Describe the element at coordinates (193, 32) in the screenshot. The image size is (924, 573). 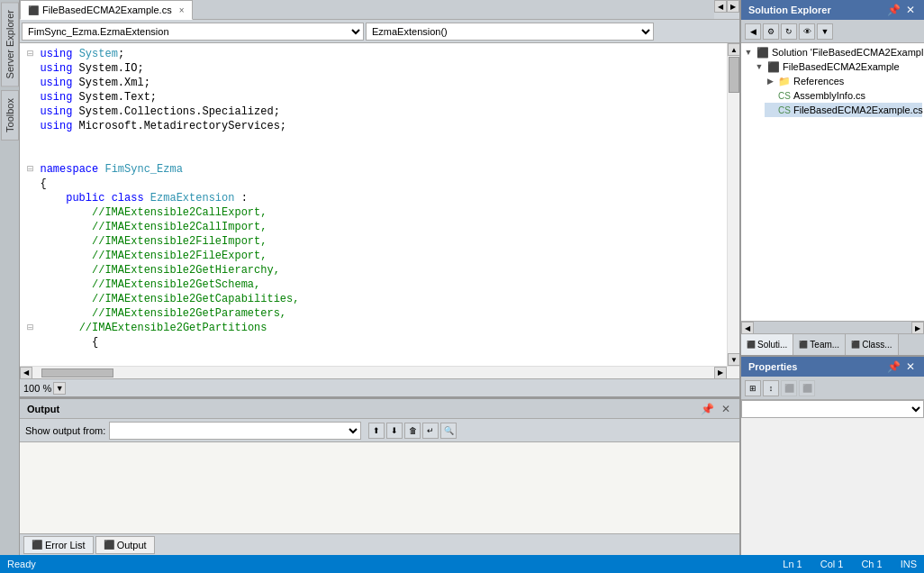
I see `namespace-dropdown: FimSync_Ezma.EzmaExtension` at that location.